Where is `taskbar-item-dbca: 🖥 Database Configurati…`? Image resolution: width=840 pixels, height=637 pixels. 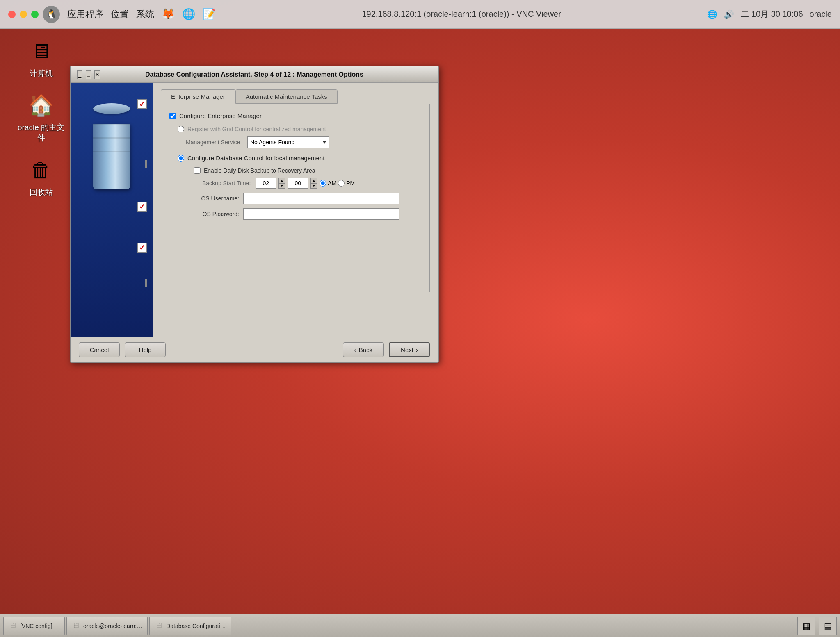 taskbar-item-dbca: 🖥 Database Configurati… is located at coordinates (190, 626).